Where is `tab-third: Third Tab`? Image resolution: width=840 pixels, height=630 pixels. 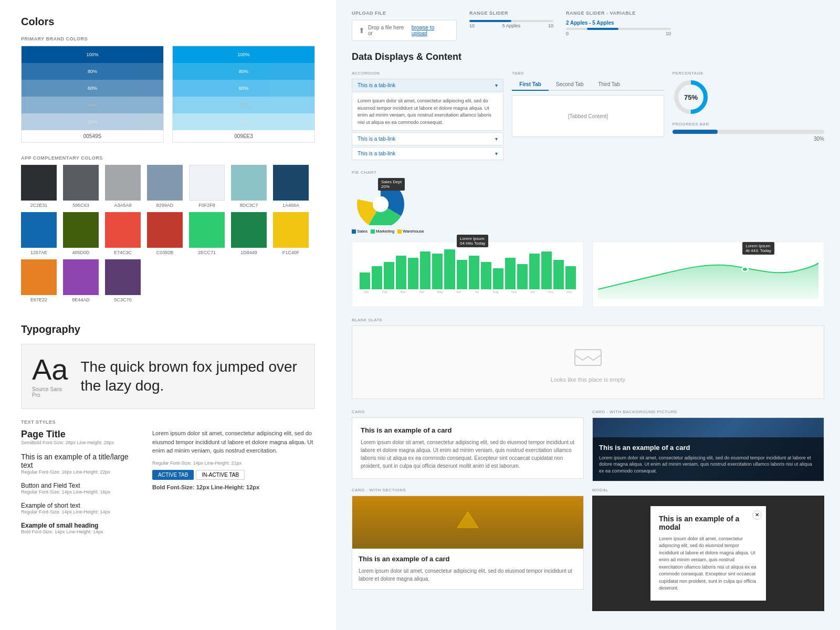
tab-third: Third Tab is located at coordinates (609, 85).